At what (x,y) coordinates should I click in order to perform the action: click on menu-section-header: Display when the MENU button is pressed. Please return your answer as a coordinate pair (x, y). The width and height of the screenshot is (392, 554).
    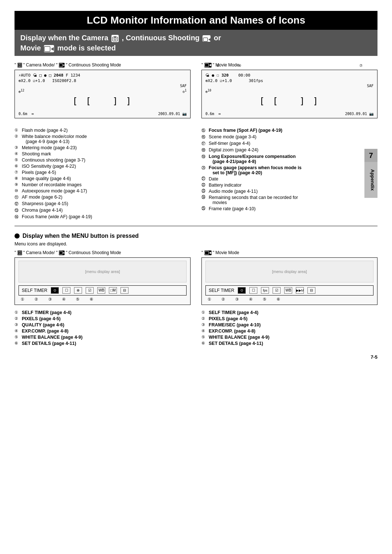
    Looking at the image, I should click on (196, 236).